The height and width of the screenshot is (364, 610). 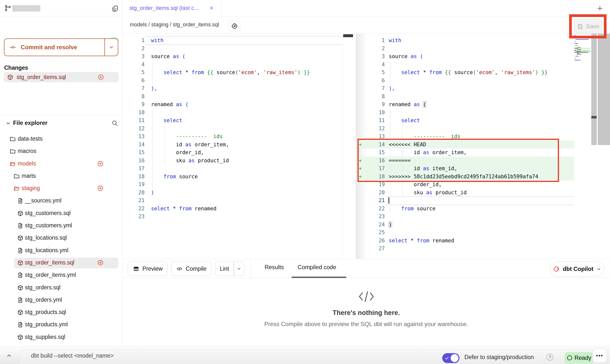 What do you see at coordinates (550, 357) in the screenshot?
I see `help-icon: ?` at bounding box center [550, 357].